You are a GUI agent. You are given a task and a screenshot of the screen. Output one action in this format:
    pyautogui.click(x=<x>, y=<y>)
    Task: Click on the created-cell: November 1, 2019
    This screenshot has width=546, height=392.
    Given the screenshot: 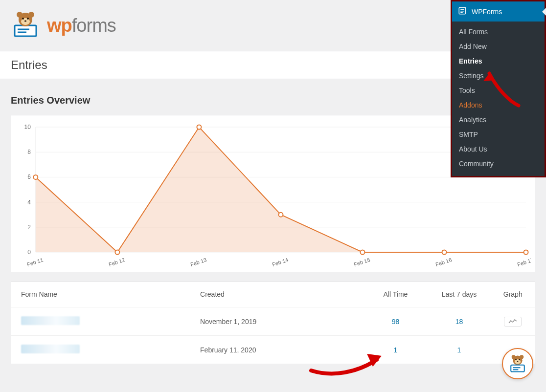 What is the action you would take?
    pyautogui.click(x=277, y=322)
    